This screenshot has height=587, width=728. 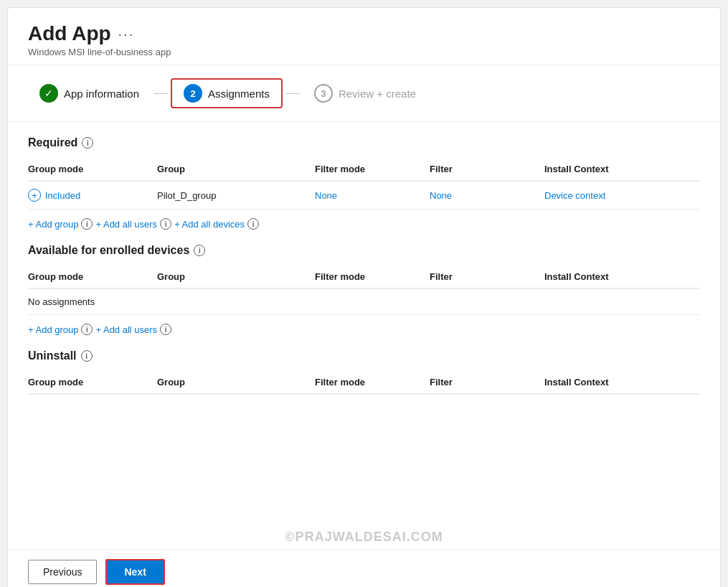 What do you see at coordinates (126, 330) in the screenshot?
I see `available-add-all-users-link: + Add all users` at bounding box center [126, 330].